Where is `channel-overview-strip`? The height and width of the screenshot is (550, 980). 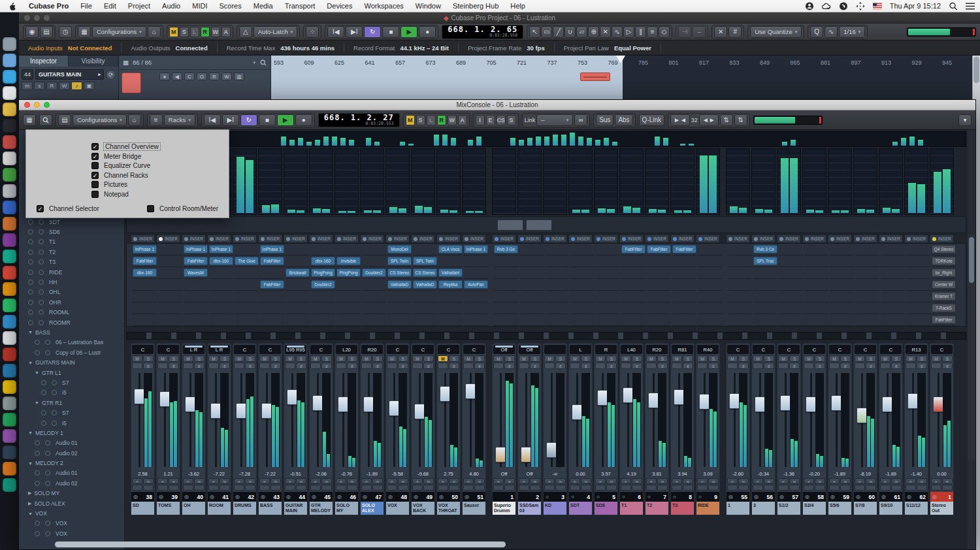
channel-overview-strip is located at coordinates (546, 139).